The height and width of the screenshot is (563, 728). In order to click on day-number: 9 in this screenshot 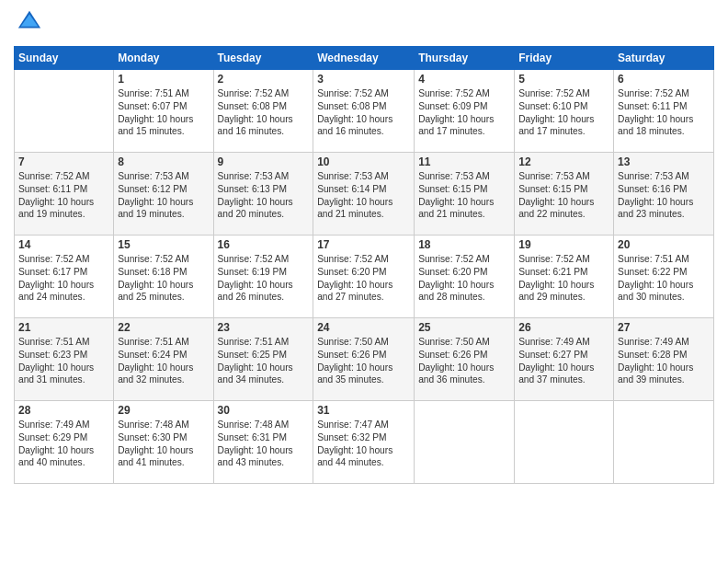, I will do `click(264, 162)`.